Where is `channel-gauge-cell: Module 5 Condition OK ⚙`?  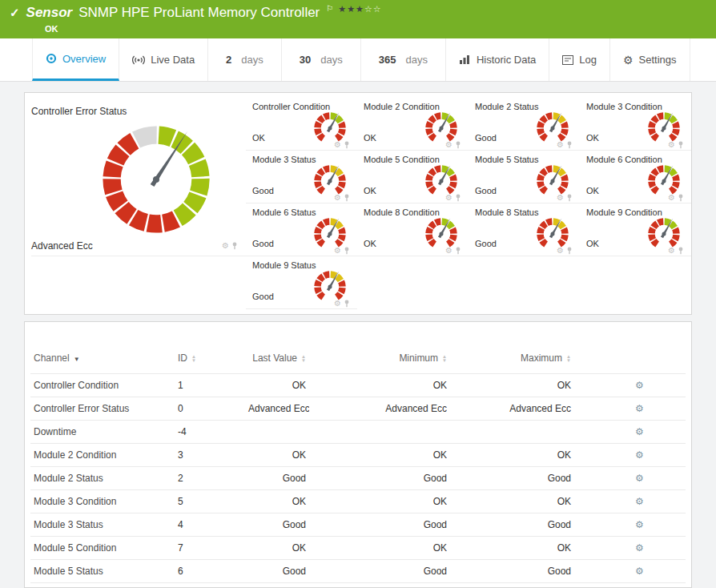 channel-gauge-cell: Module 5 Condition OK ⚙ is located at coordinates (413, 177).